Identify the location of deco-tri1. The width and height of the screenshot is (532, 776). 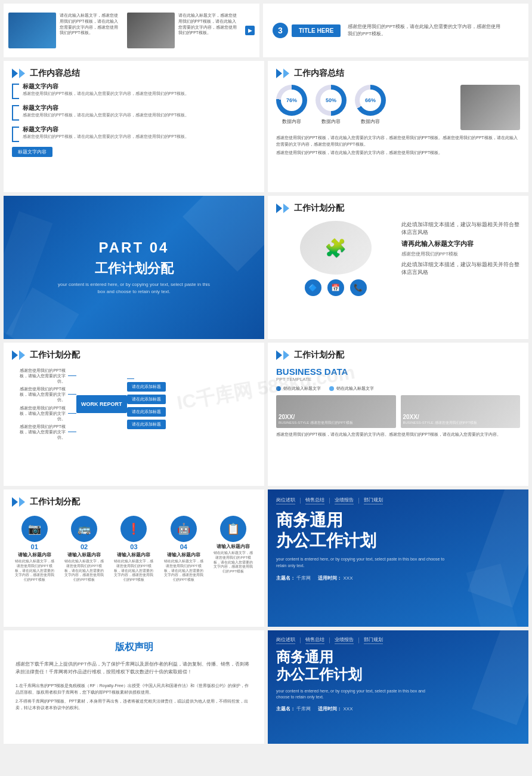
(223, 234).